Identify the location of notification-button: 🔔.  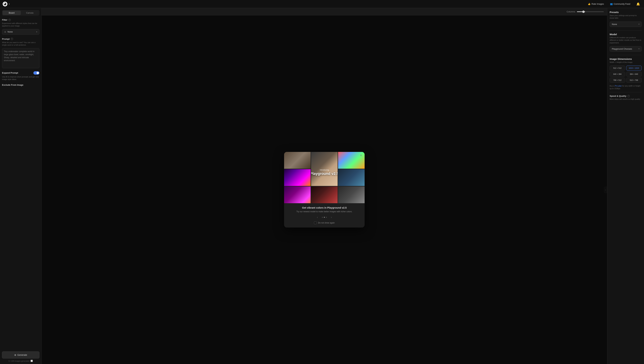
(638, 4).